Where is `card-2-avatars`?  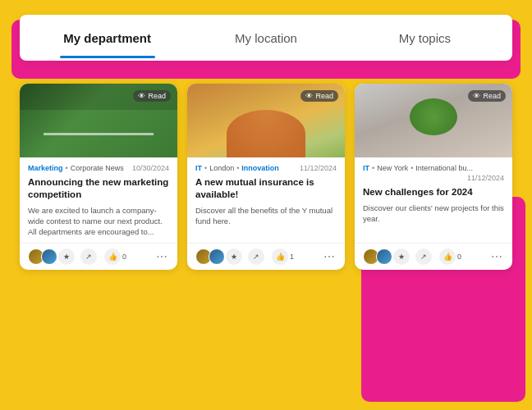
card-2-avatars is located at coordinates (208, 257).